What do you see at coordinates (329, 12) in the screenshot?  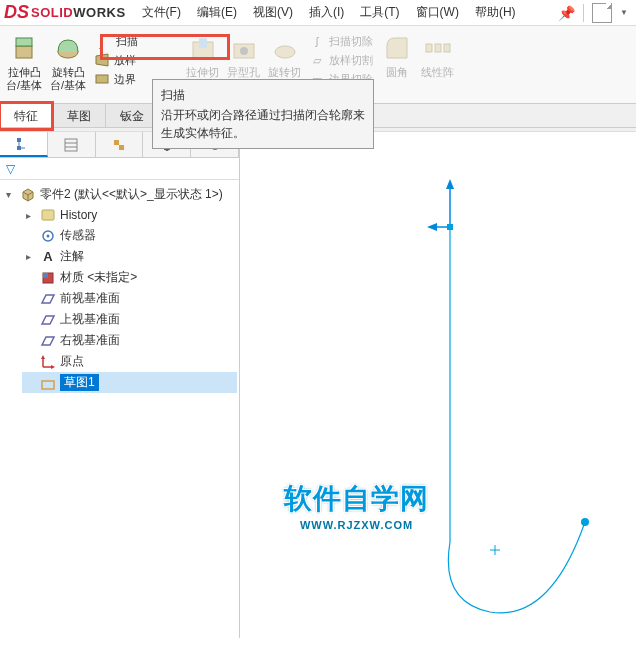 I see `menu-items: 文件(F) 编辑(E) 视图(V) 插入(I) 工具(T) 窗口(W) 帮助(H…` at bounding box center [329, 12].